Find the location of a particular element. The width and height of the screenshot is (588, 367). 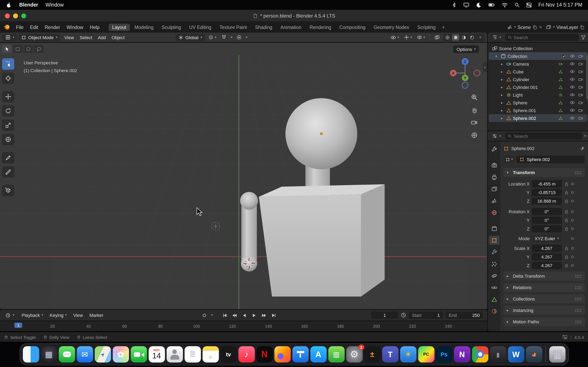

screen-mirroring-icon is located at coordinates (467, 5).